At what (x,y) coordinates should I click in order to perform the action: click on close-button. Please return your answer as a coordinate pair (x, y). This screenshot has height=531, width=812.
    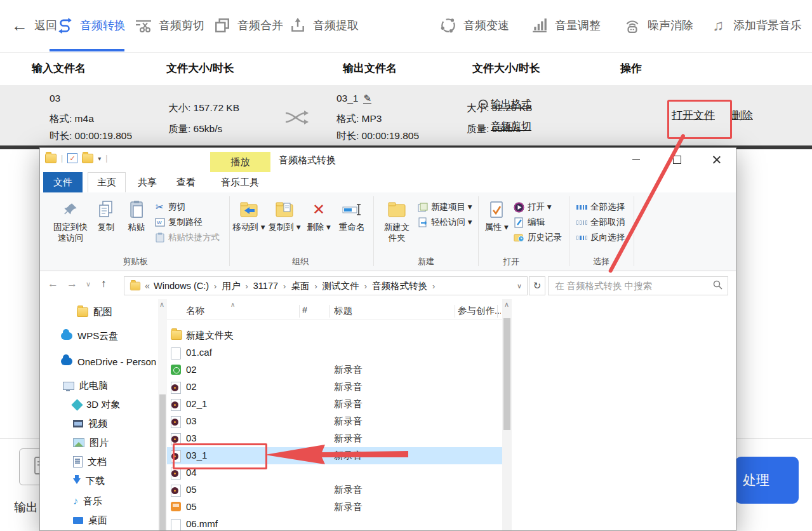
    Looking at the image, I should click on (716, 159).